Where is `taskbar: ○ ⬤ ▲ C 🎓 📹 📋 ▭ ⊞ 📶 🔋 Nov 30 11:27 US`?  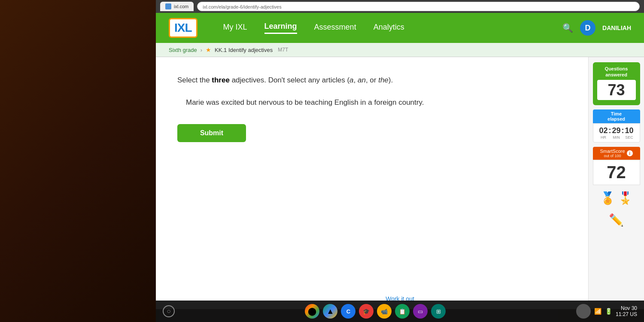 taskbar: ○ ⬤ ▲ C 🎓 📹 📋 ▭ ⊞ 📶 🔋 Nov 30 11:27 US is located at coordinates (400, 311).